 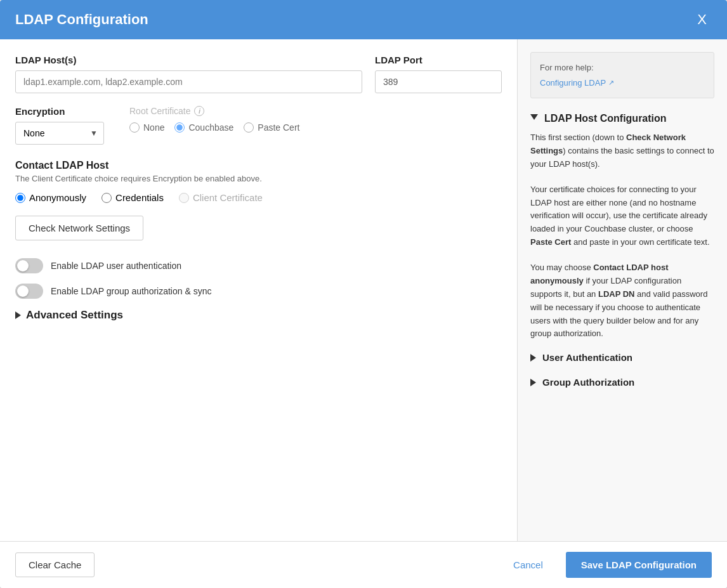 I want to click on advanced-settings-label: Advanced Settings, so click(x=75, y=315).